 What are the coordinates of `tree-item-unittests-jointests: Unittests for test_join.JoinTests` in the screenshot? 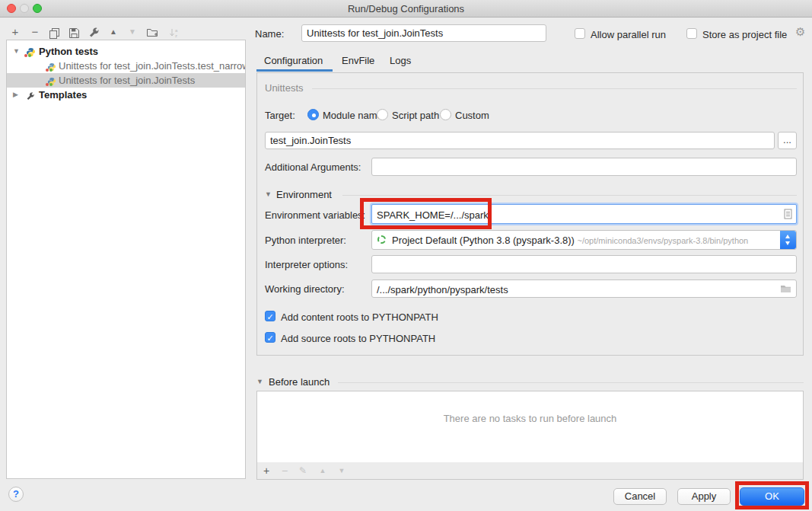 It's located at (126, 81).